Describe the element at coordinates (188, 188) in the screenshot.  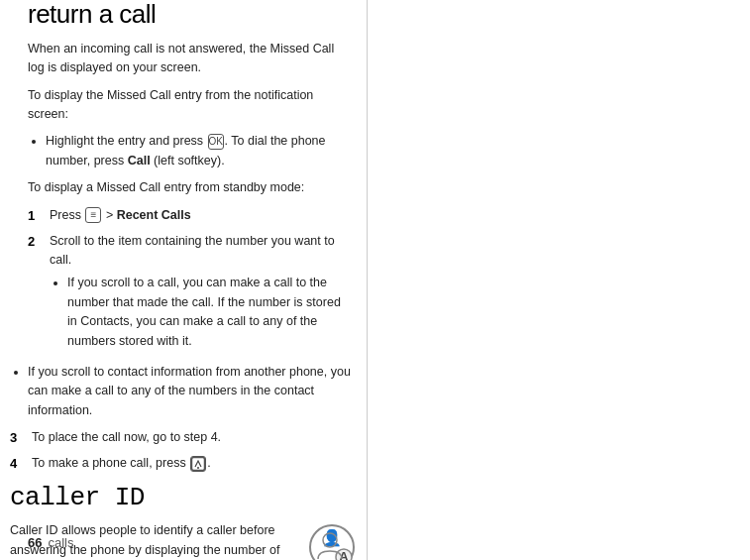
I see `standby-para: To display a Missed Call entry from stan…` at that location.